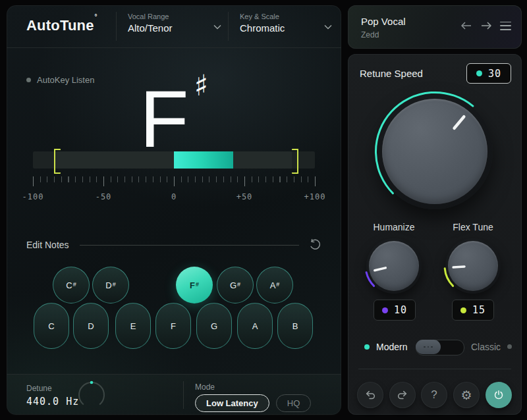  Describe the element at coordinates (33, 197) in the screenshot. I see `scale-label: -100` at that location.